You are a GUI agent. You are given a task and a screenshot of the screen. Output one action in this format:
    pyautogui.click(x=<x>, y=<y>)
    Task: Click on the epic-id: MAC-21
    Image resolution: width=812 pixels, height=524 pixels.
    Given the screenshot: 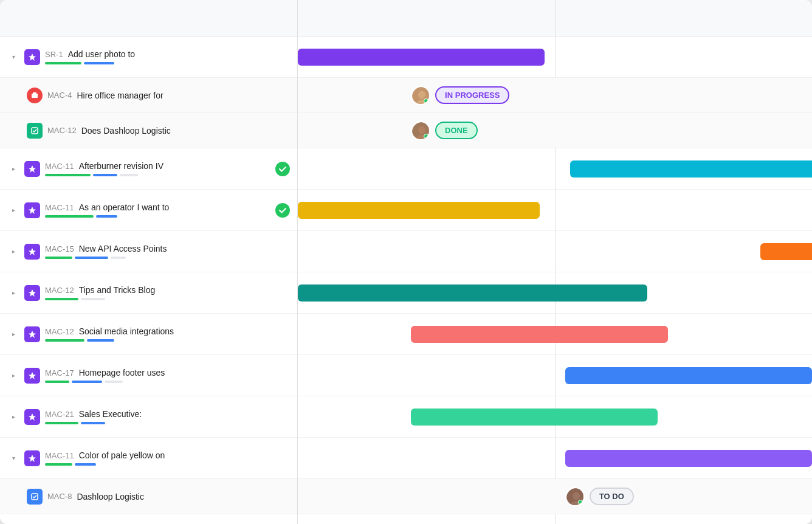 What is the action you would take?
    pyautogui.click(x=60, y=415)
    